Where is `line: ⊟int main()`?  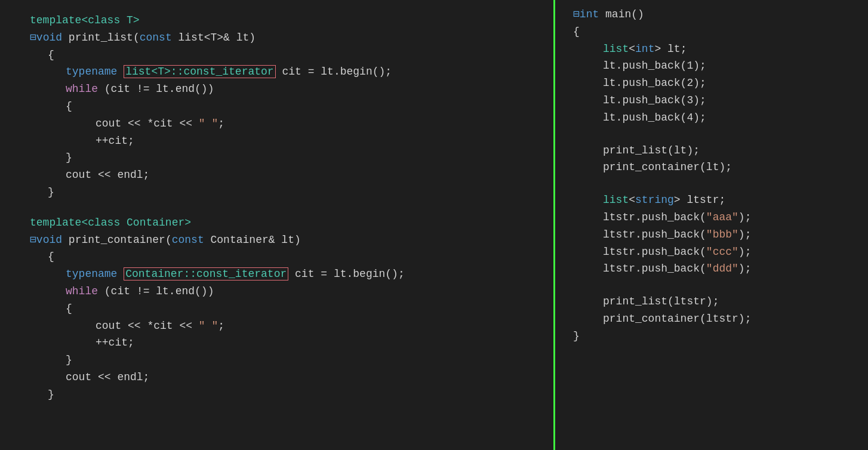
line: ⊟int main() is located at coordinates (721, 14).